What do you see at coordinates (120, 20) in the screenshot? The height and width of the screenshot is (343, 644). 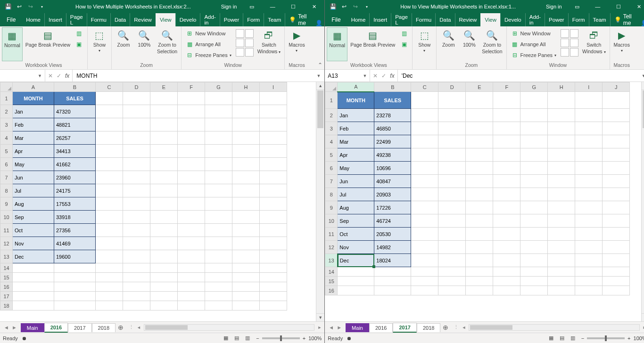 I see `tab-data: Data` at bounding box center [120, 20].